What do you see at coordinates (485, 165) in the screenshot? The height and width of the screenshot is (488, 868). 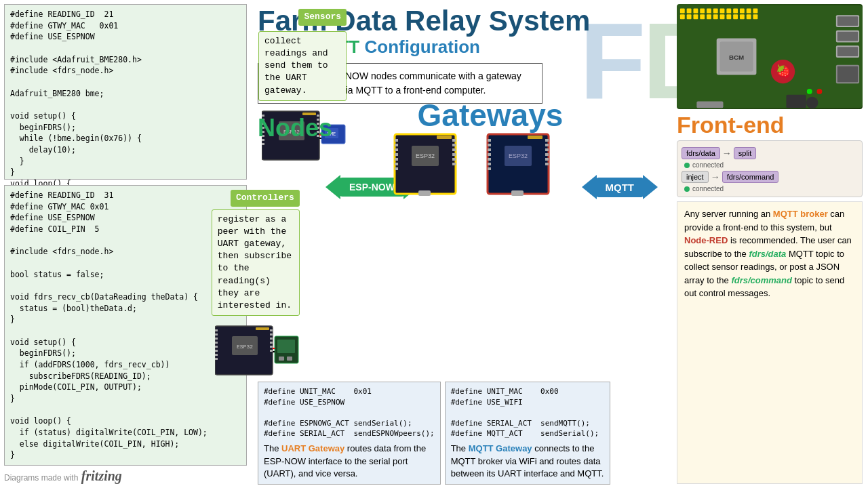 I see `gateway-area: ESP32` at bounding box center [485, 165].